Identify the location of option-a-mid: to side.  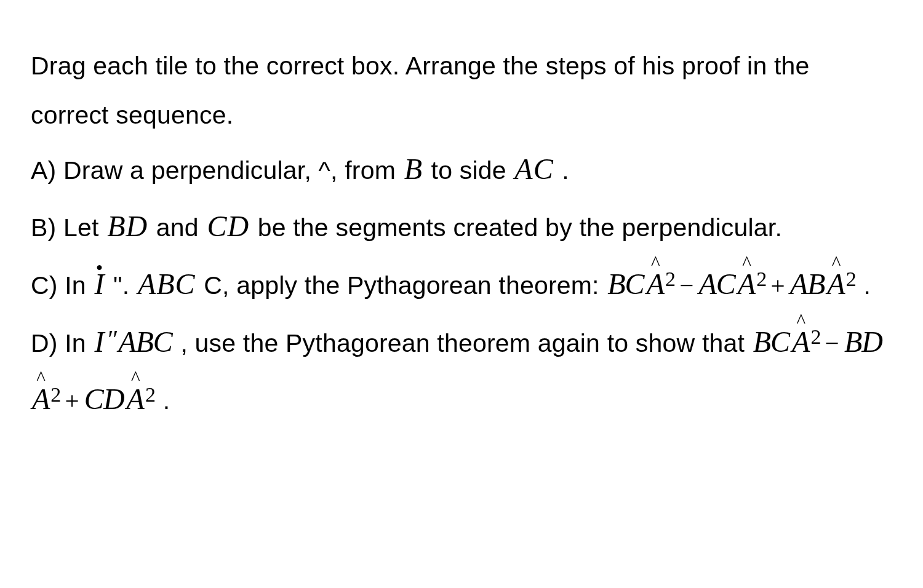
(469, 170).